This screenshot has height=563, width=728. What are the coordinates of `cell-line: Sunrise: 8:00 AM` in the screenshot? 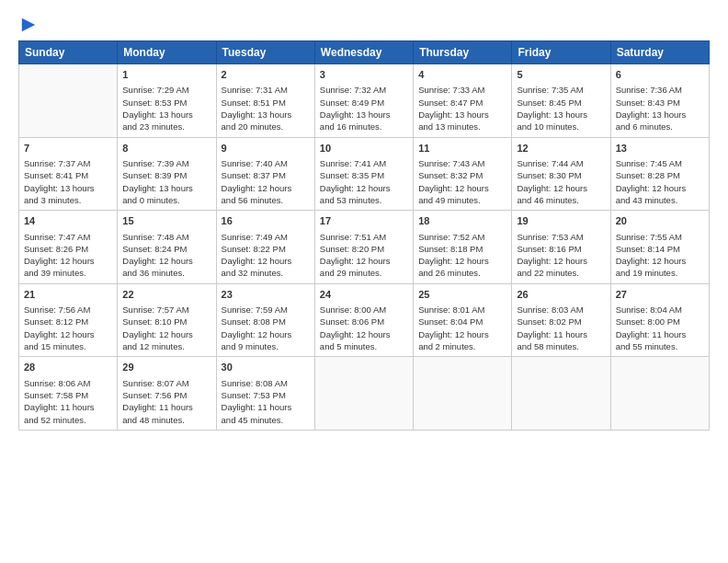 It's located at (364, 309).